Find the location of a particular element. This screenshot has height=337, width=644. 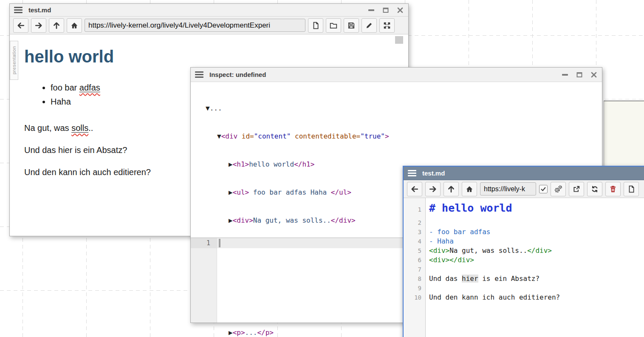

code-segment: is ein Absatz? is located at coordinates (509, 279).